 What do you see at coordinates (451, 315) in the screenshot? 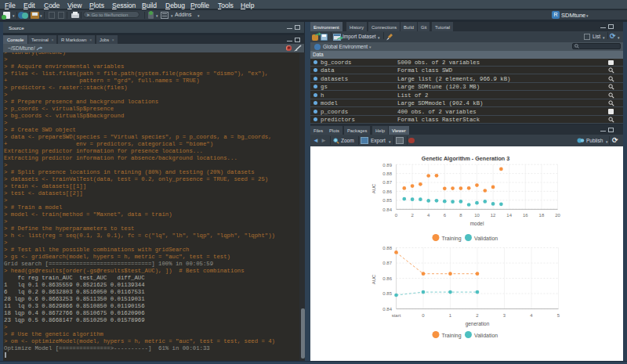
I see `svg-text: 1` at bounding box center [451, 315].